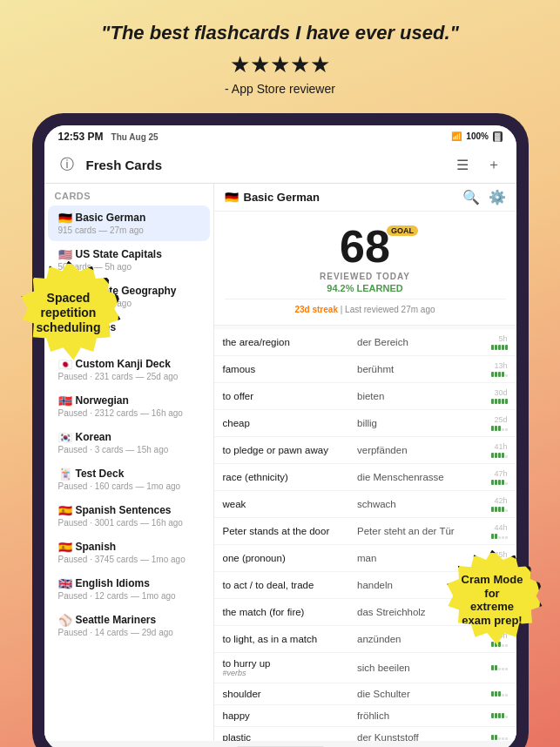 The image size is (560, 747). I want to click on flag-kr: 🇰🇷, so click(65, 437).